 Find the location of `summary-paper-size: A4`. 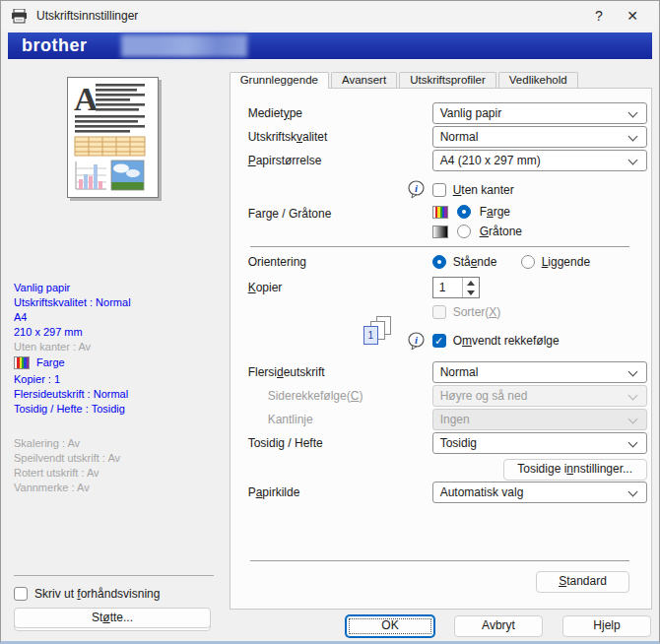

summary-paper-size: A4 is located at coordinates (20, 317).